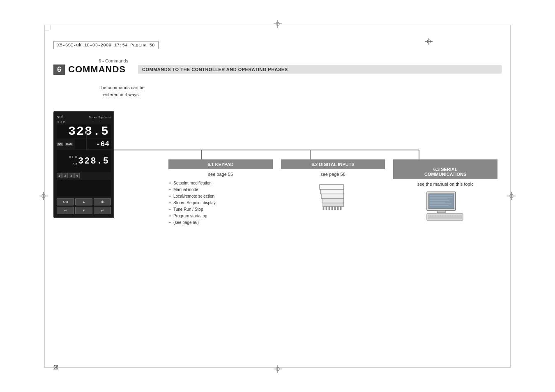 Image resolution: width=555 pixels, height=392 pixels. What do you see at coordinates (84, 131) in the screenshot?
I see `display-main: 328.5` at bounding box center [84, 131].